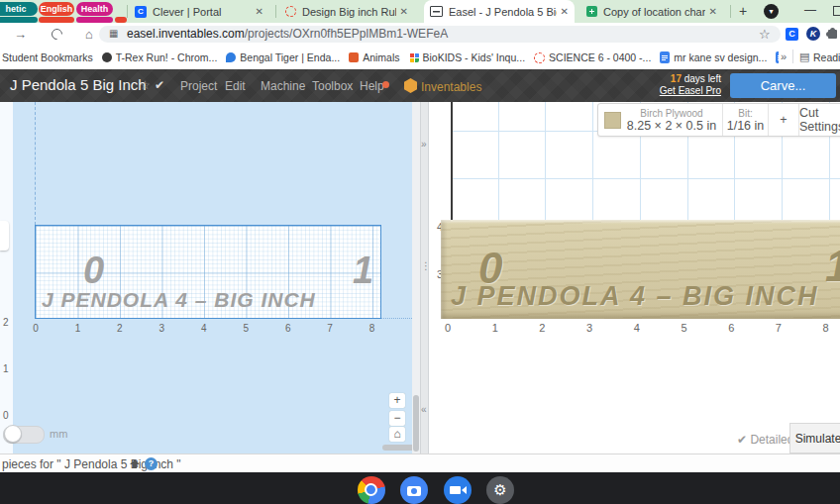 Image resolution: width=840 pixels, height=504 pixels. I want to click on bookmark-item: T-Rex Run! - Chrom..., so click(160, 57).